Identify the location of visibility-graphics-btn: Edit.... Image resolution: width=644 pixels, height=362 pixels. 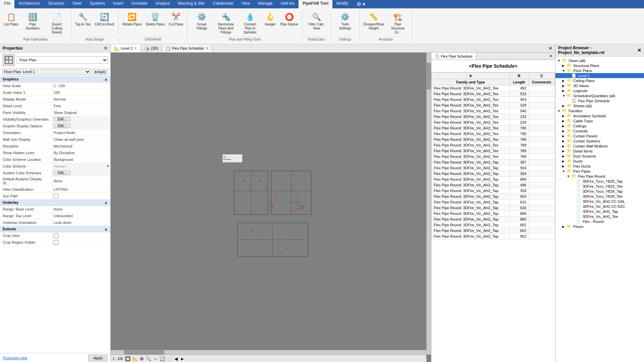
(81, 119).